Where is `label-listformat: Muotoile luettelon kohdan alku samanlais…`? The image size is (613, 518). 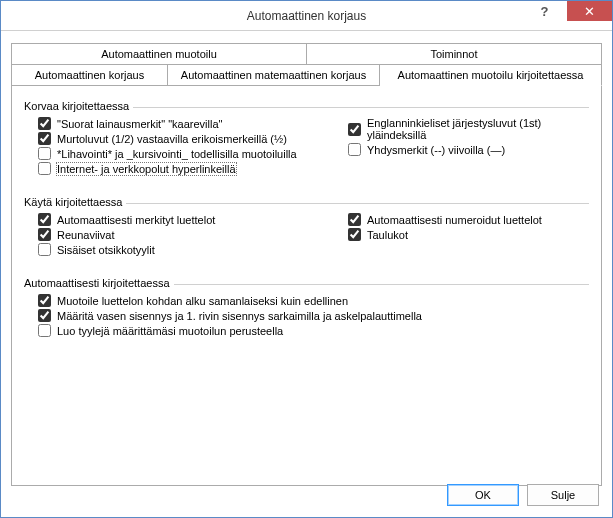
label-listformat: Muotoile luettelon kohdan alku samanlais… is located at coordinates (202, 301).